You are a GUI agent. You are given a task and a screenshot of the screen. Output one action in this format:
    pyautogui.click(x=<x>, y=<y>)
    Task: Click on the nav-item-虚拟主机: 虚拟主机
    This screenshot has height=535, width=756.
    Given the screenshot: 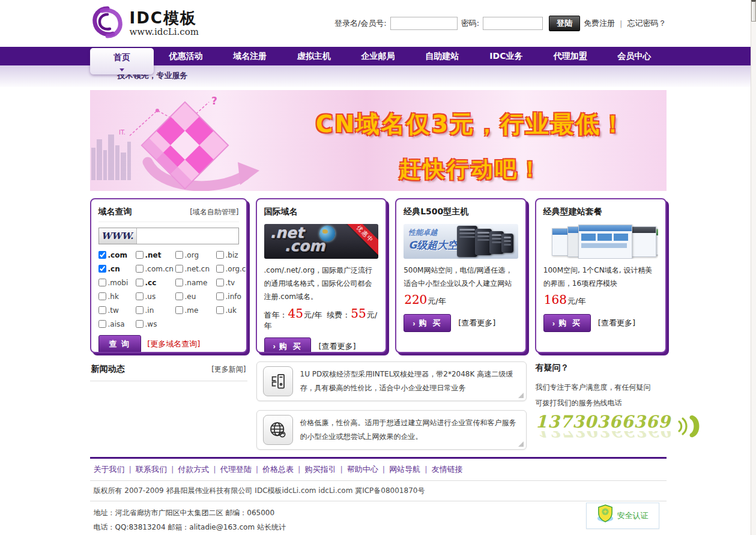 What is the action you would take?
    pyautogui.click(x=315, y=56)
    